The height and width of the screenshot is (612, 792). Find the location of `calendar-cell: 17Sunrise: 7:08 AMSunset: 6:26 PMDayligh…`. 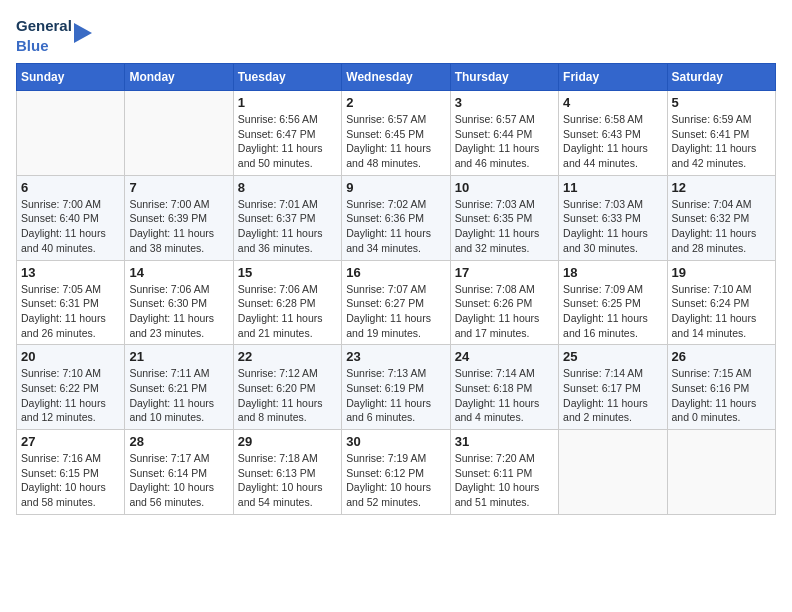

calendar-cell: 17Sunrise: 7:08 AMSunset: 6:26 PMDayligh… is located at coordinates (504, 302).